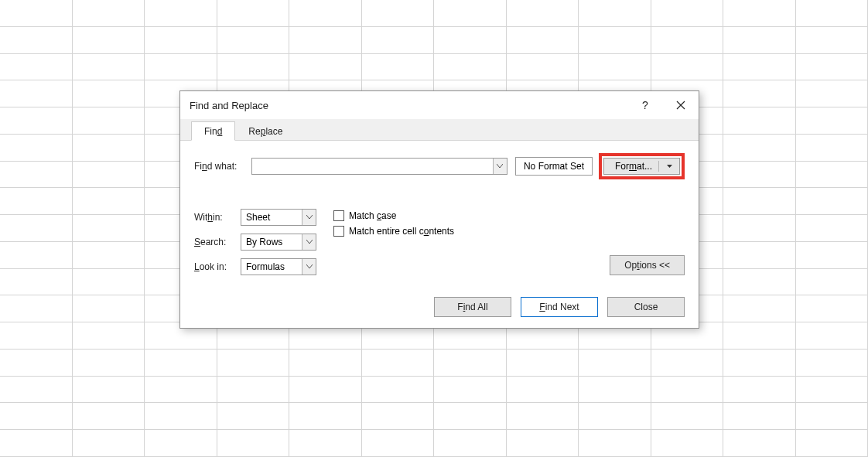  What do you see at coordinates (645, 105) in the screenshot?
I see `help-button: ?` at bounding box center [645, 105].